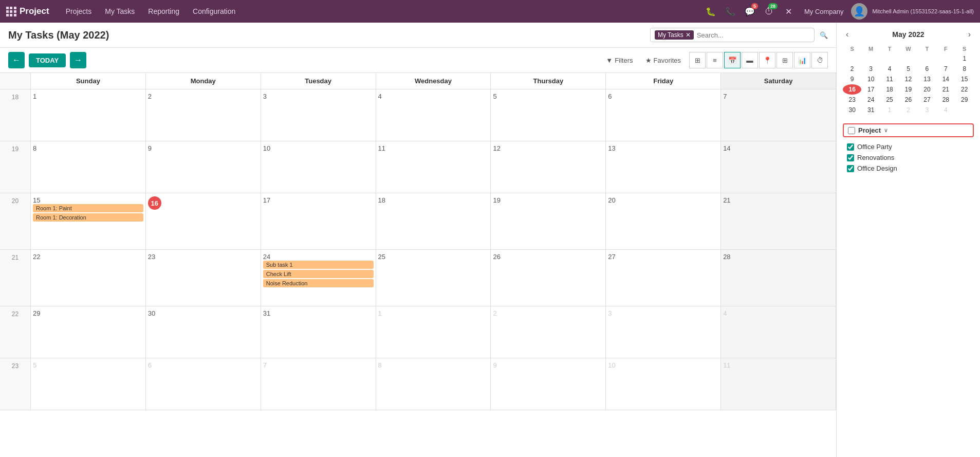 The height and width of the screenshot is (457, 980). What do you see at coordinates (88, 217) in the screenshot?
I see `task-room1-decoration: Room 1: Decoration` at bounding box center [88, 217].